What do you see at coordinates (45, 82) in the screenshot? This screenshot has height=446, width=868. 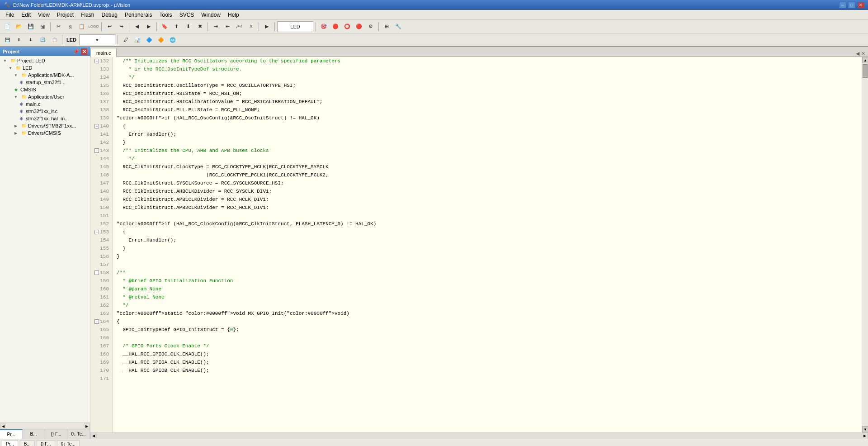 I see `tree-item-startup: ✱ startup_stm32f1...` at bounding box center [45, 82].